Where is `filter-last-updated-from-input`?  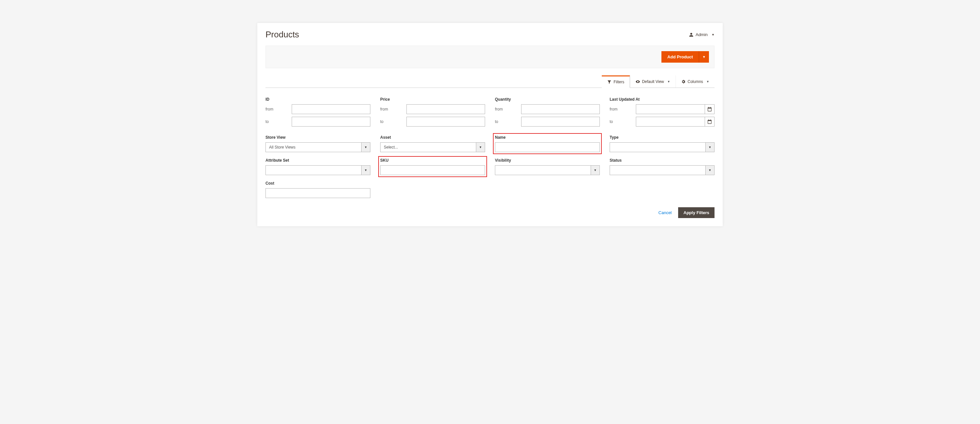
filter-last-updated-from-input is located at coordinates (670, 109).